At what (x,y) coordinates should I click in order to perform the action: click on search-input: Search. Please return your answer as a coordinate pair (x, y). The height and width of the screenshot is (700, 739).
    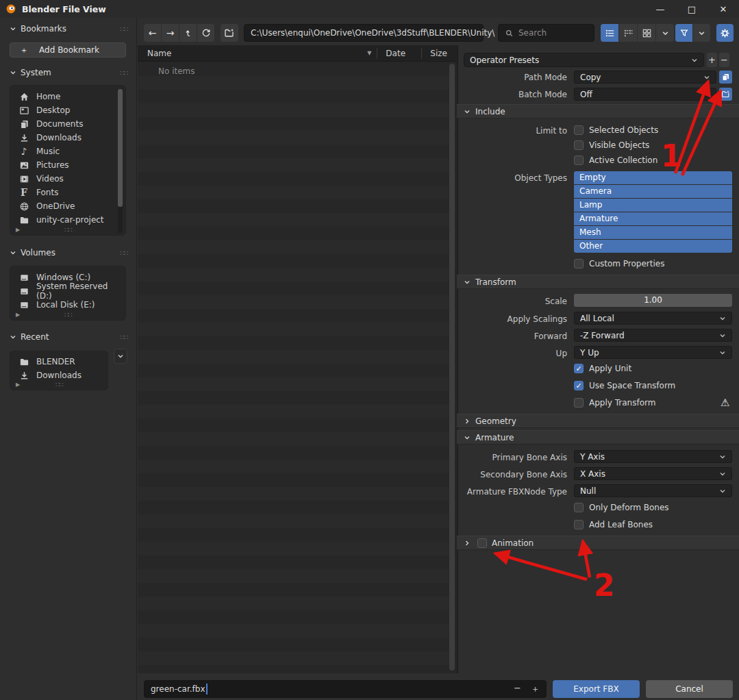
    Looking at the image, I should click on (547, 33).